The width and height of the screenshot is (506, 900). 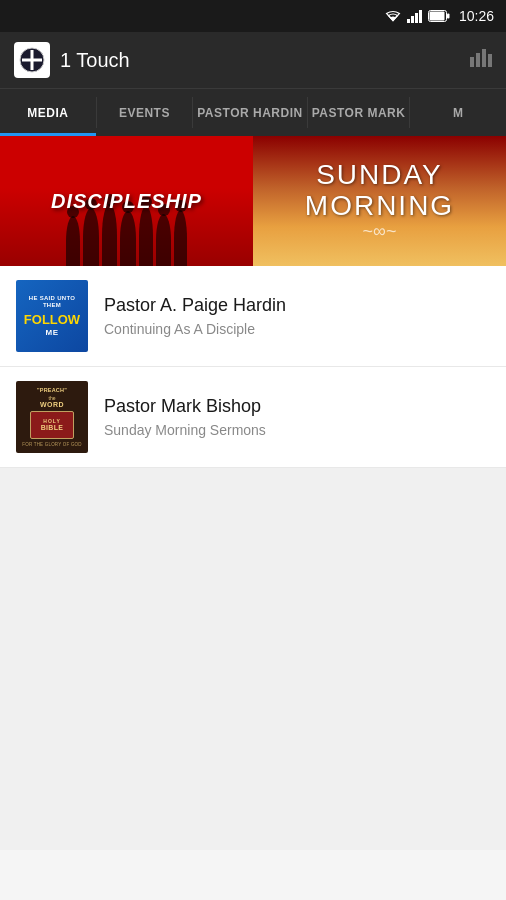 What do you see at coordinates (253, 16) in the screenshot?
I see `status-bar: 10:26` at bounding box center [253, 16].